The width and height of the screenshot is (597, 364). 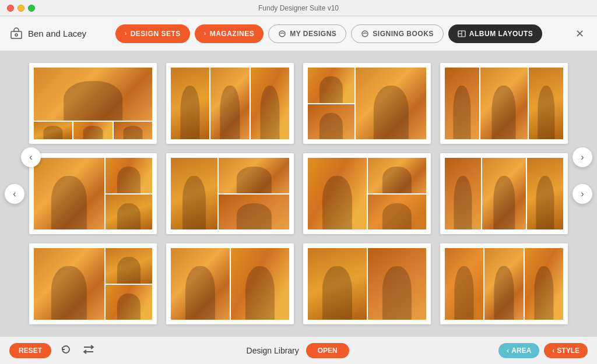 I want to click on bottom-bar: RESET Design Library OPEN ‹ AREA ‹ STYLE, so click(x=298, y=350).